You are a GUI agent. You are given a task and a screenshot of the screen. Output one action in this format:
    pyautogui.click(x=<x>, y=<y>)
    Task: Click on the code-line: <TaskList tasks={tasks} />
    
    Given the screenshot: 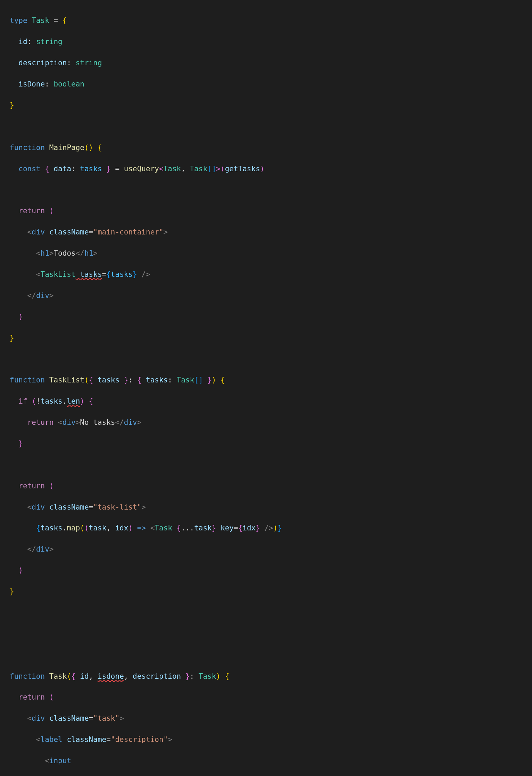 What is the action you would take?
    pyautogui.click(x=266, y=274)
    